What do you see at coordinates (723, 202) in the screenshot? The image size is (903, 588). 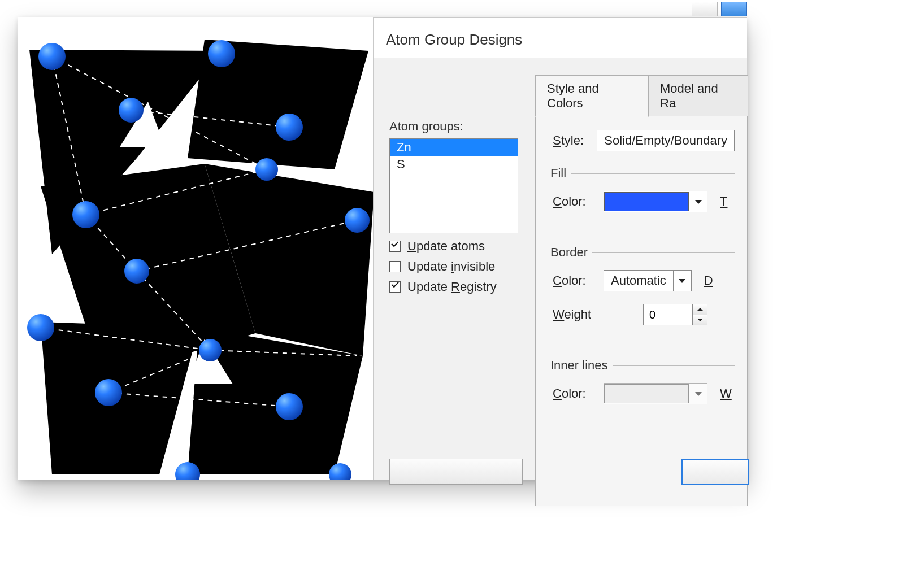 I see `fill-trail-link: T` at bounding box center [723, 202].